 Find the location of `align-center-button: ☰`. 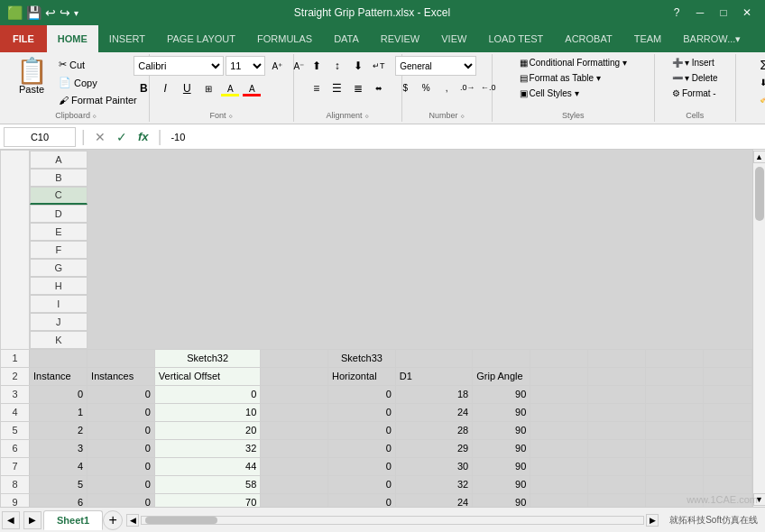

align-center-button: ☰ is located at coordinates (337, 88).